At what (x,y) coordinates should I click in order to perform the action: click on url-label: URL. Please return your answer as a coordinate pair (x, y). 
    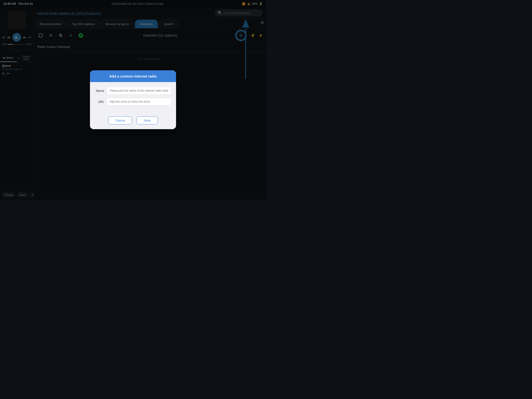
    Looking at the image, I should click on (100, 102).